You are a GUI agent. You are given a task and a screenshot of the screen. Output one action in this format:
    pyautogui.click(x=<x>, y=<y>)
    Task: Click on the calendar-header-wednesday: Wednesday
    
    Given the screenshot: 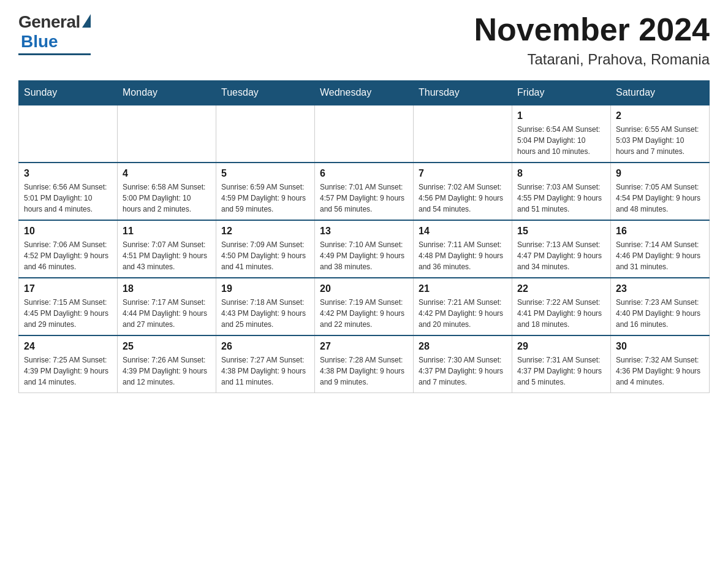 What is the action you would take?
    pyautogui.click(x=364, y=93)
    